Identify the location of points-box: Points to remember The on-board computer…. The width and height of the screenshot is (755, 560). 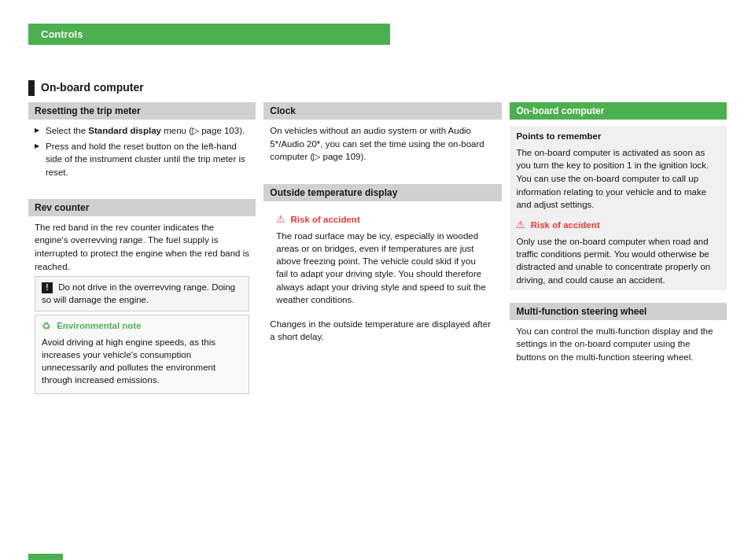
(618, 208).